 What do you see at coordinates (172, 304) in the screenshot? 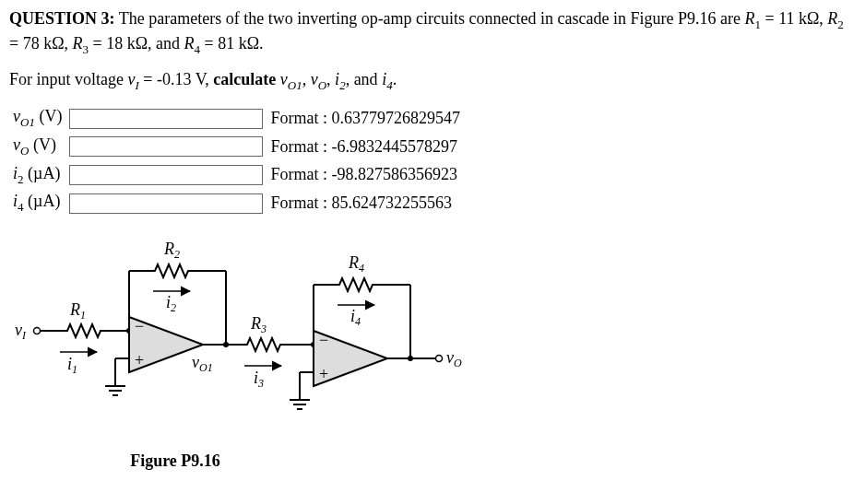
I see `fig-i2: i2` at bounding box center [172, 304].